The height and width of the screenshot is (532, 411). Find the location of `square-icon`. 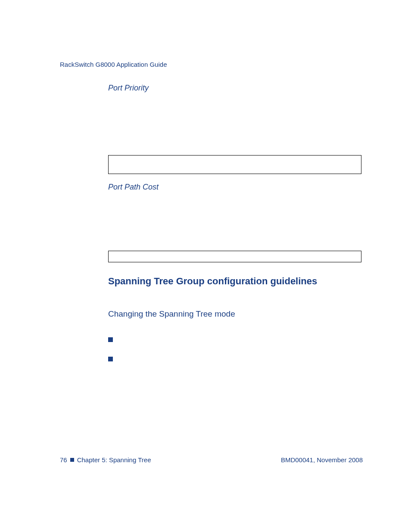

square-icon is located at coordinates (72, 460).